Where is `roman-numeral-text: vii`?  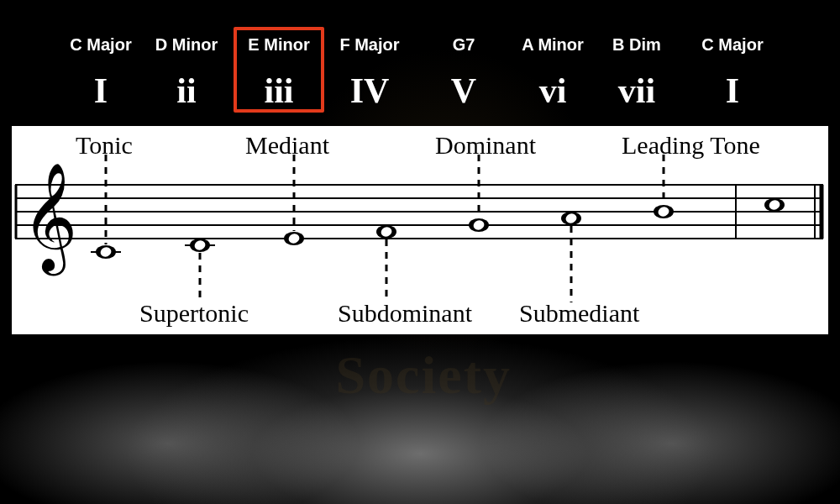 roman-numeral-text: vii is located at coordinates (637, 91).